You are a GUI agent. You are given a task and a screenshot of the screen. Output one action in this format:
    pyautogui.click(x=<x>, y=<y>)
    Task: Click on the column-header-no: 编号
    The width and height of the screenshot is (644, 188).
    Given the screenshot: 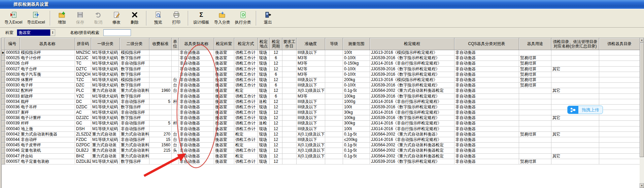 What is the action you would take?
    pyautogui.click(x=12, y=44)
    